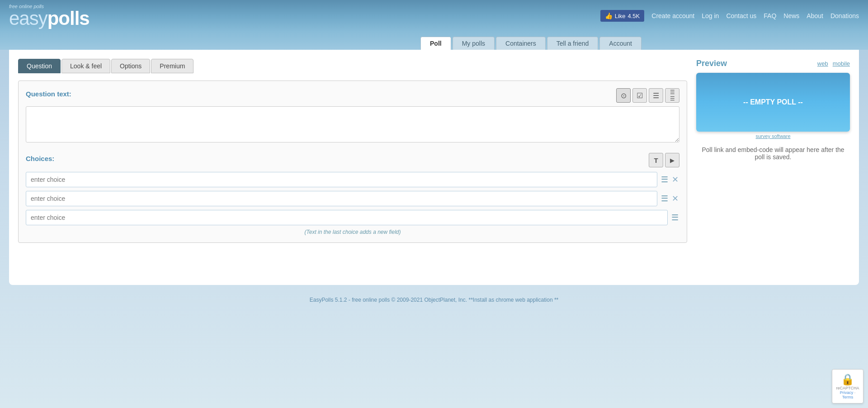 The width and height of the screenshot is (868, 408). What do you see at coordinates (353, 160) in the screenshot?
I see `choices-header: Choices: T ▶` at bounding box center [353, 160].